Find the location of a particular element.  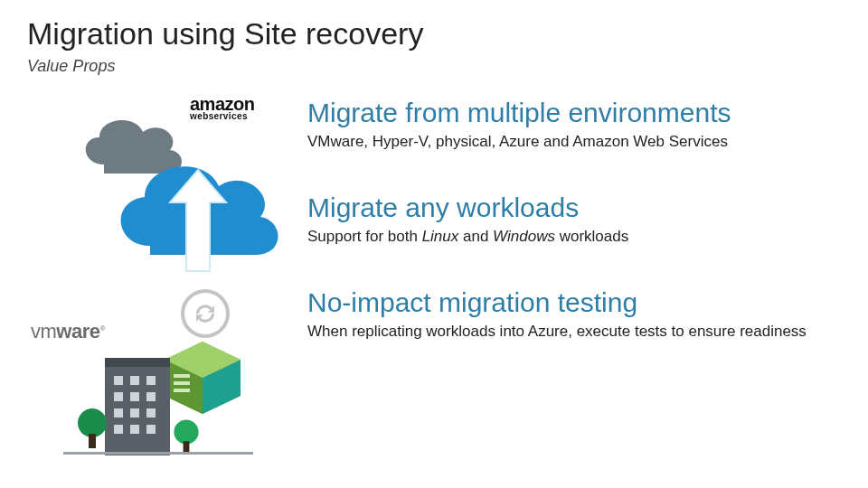

section-body: When replicating workloads into Azure, e… is located at coordinates (574, 333).